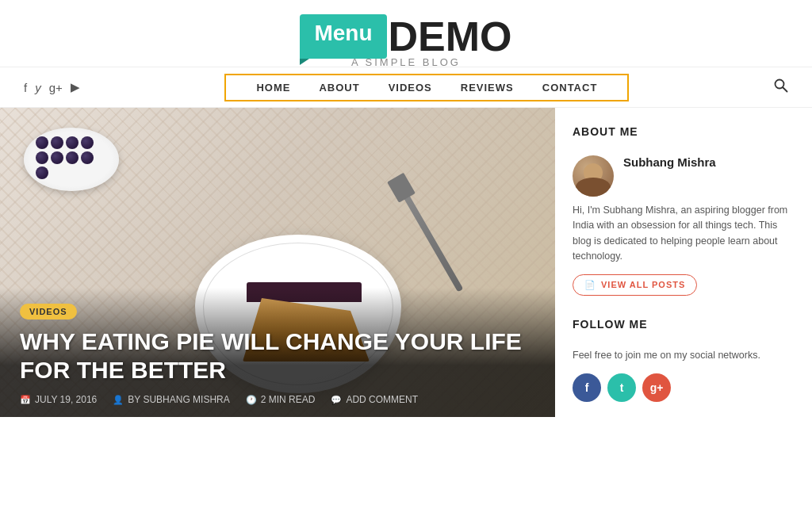  What do you see at coordinates (278, 400) in the screenshot?
I see `post-meta: 📅 JULY 19, 2016 👤 BY SUBHANG MISHRA 🕐 2 …` at bounding box center [278, 400].